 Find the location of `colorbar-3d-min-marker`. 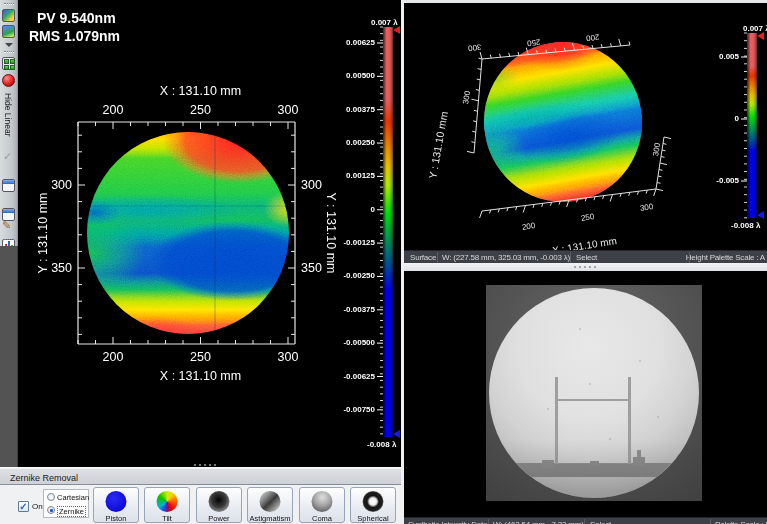

colorbar-3d-min-marker is located at coordinates (760, 215).